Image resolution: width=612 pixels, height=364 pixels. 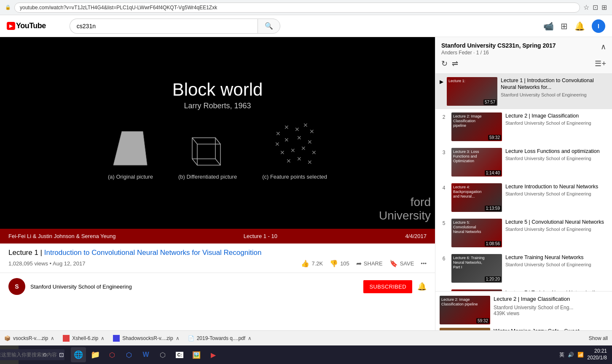 What do you see at coordinates (499, 53) in the screenshot?
I see `playlist-meta: Anders Feder · 1 / 16` at bounding box center [499, 53].